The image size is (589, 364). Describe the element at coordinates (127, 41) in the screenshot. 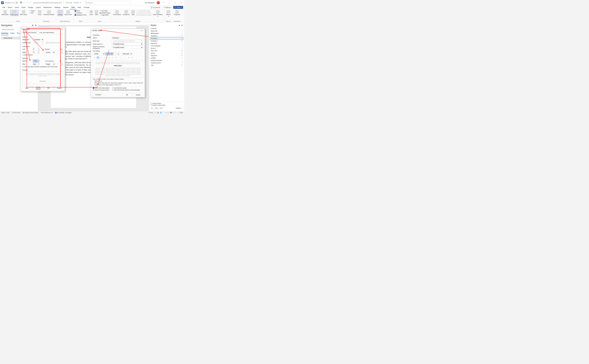

I see `style-type-select: Linked (paragraph and character)` at that location.